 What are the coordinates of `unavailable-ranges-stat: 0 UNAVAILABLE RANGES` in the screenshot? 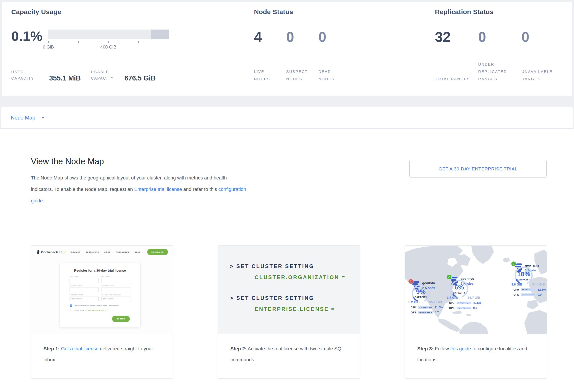 It's located at (544, 56).